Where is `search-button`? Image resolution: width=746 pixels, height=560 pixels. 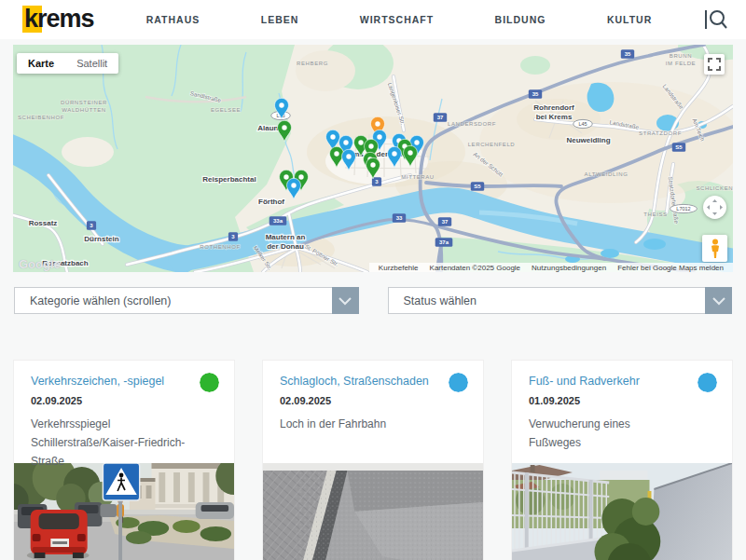 search-button is located at coordinates (715, 20).